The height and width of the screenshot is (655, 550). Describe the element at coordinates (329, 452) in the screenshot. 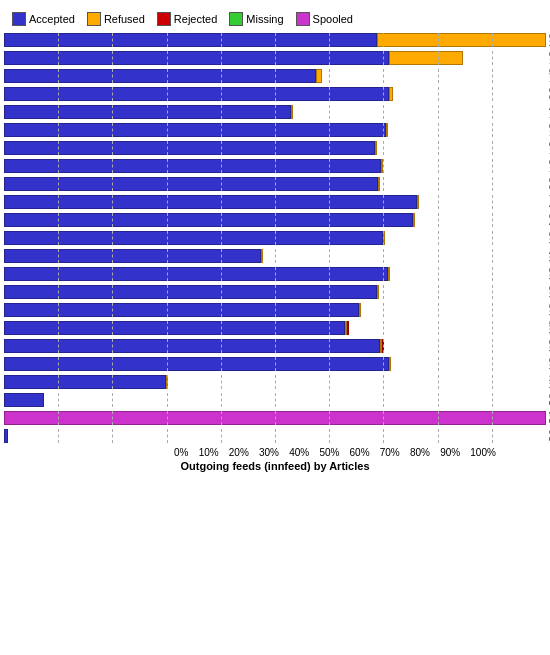

I see `xaxis-label: 50%` at that location.